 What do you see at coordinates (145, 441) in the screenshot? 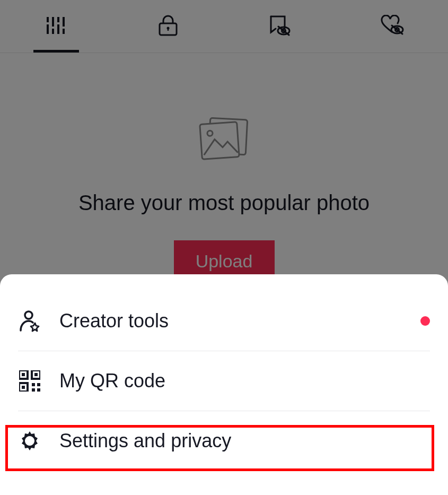
I see `menu-label: Settings and privacy` at bounding box center [145, 441].